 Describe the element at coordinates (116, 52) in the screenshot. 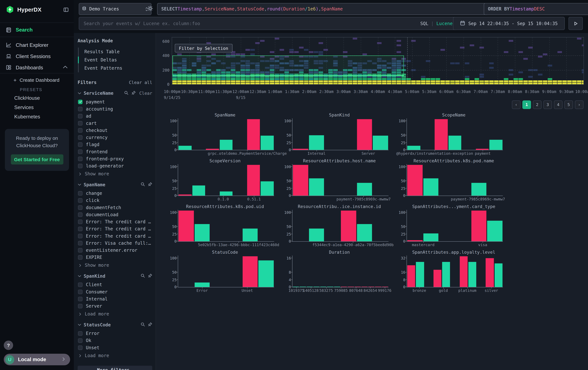

I see `analysis-mode-results-table: Results Table` at that location.